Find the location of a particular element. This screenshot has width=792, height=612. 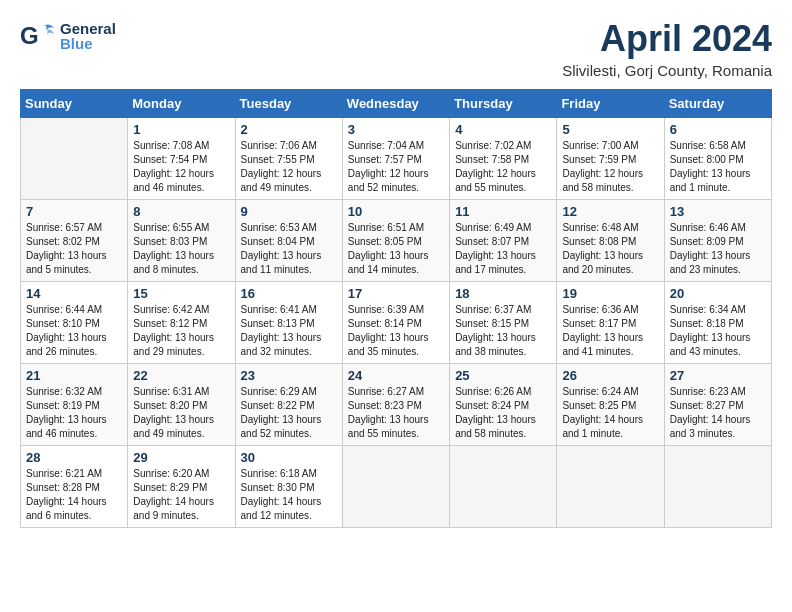

col-saturday: Saturday is located at coordinates (718, 104).